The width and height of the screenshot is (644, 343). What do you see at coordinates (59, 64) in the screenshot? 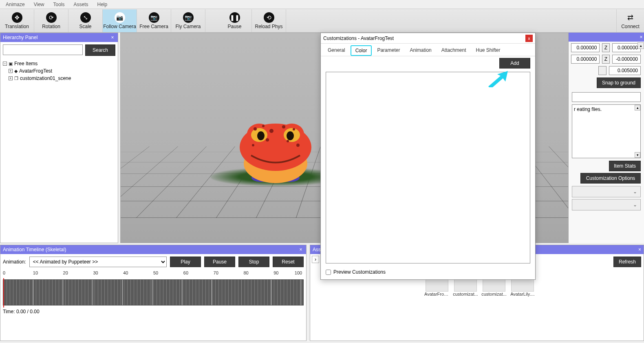
I see `tree-row-root: − ▣ Free Items` at bounding box center [59, 64].